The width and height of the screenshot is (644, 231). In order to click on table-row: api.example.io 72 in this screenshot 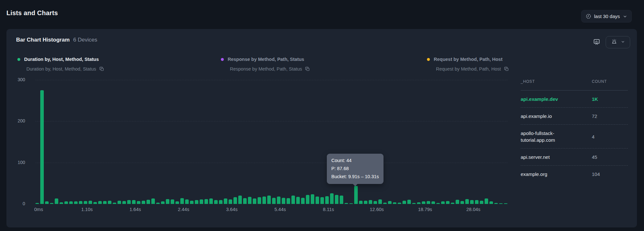, I will do `click(574, 116)`.